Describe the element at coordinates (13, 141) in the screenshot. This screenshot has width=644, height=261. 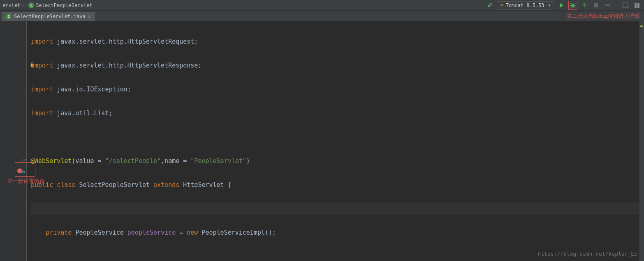
I see `gutter: 🔒 o↑ @ ⊟` at that location.